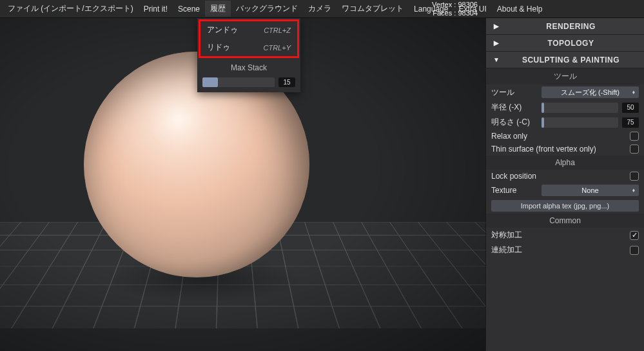 This screenshot has width=644, height=351. I want to click on row-thin: Thin surface (front vertex only), so click(565, 149).